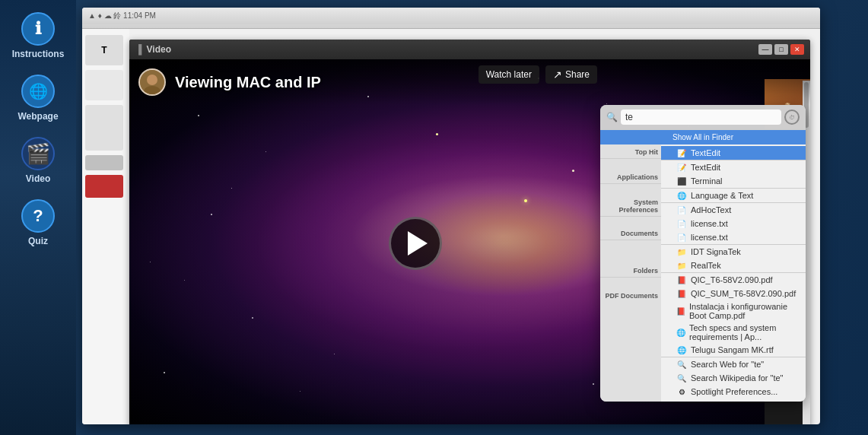  Describe the element at coordinates (733, 153) in the screenshot. I see `spotlight-top-hit-item: 📝 TextEdit` at that location.